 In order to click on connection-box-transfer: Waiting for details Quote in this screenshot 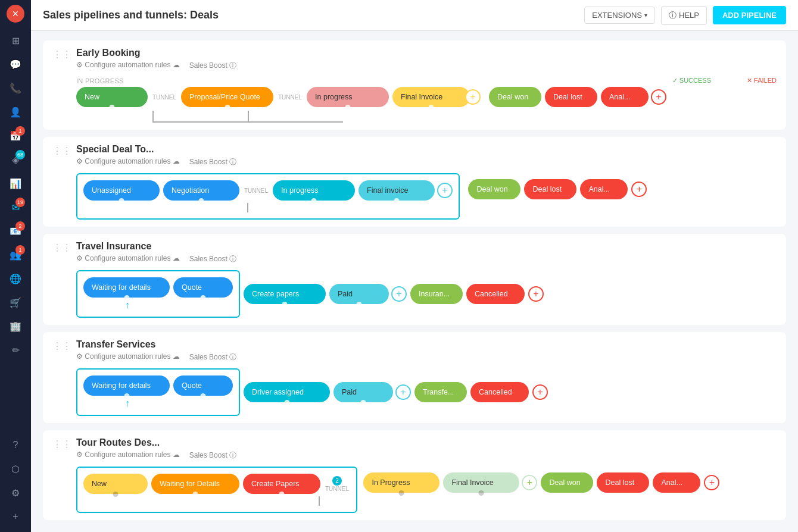, I will do `click(158, 392)`.